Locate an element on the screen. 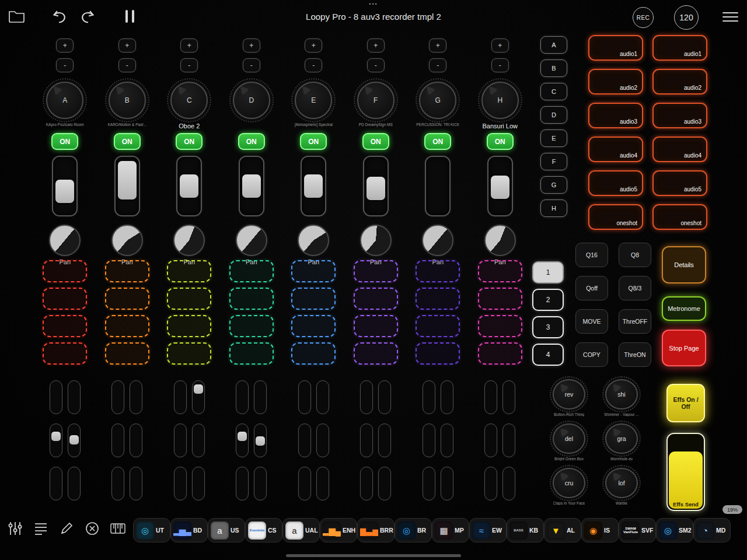  fx-knob-shi: shi Shimmer - Vapour ... is located at coordinates (622, 398).